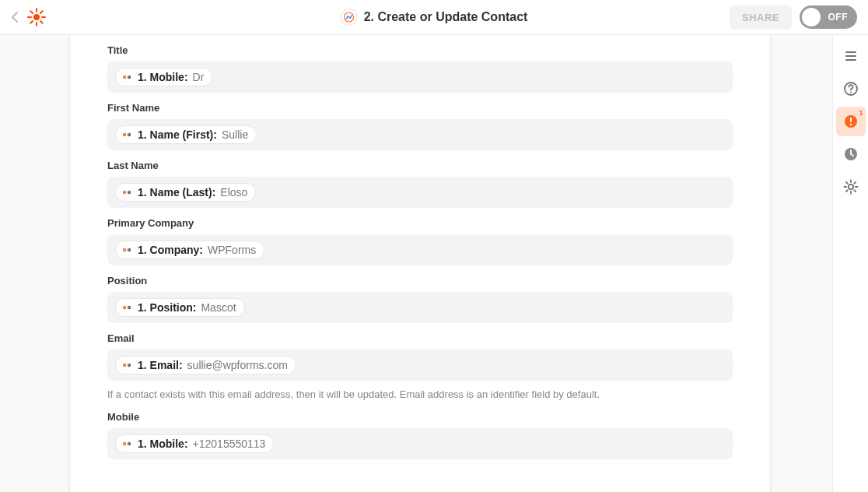 This screenshot has width=868, height=492. What do you see at coordinates (420, 280) in the screenshot?
I see `field-label: Position` at bounding box center [420, 280].